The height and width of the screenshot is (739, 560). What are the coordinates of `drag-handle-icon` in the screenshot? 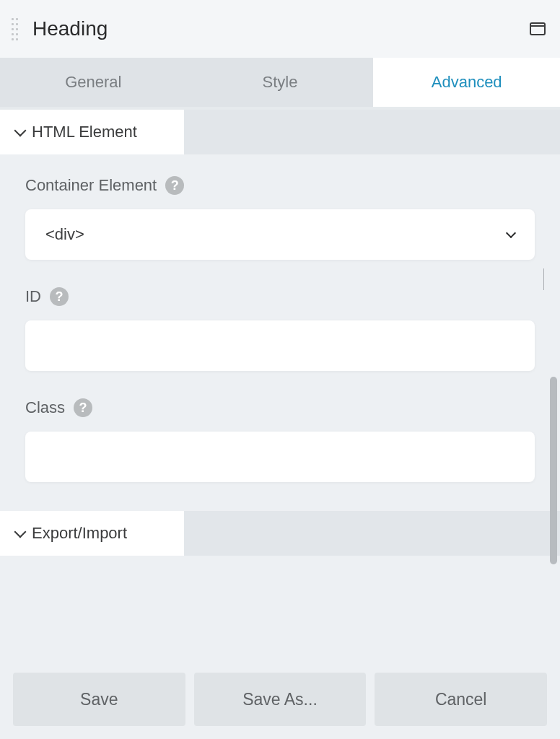 It's located at (14, 29).